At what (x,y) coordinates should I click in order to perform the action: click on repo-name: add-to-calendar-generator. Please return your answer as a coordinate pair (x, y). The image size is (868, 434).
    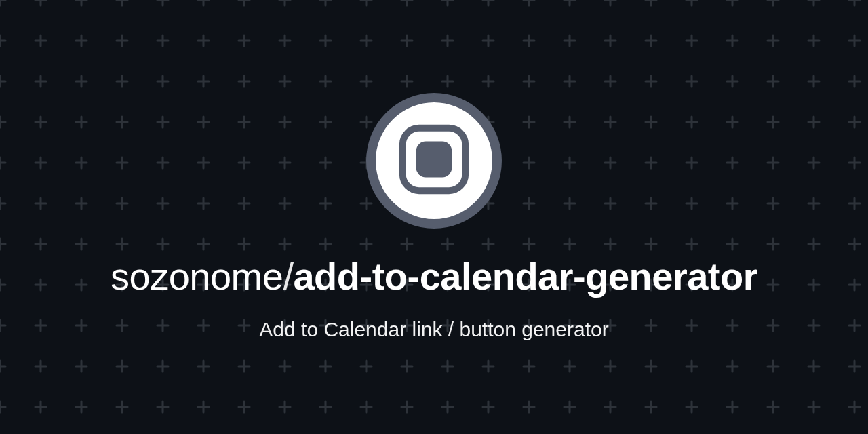
    Looking at the image, I should click on (525, 277).